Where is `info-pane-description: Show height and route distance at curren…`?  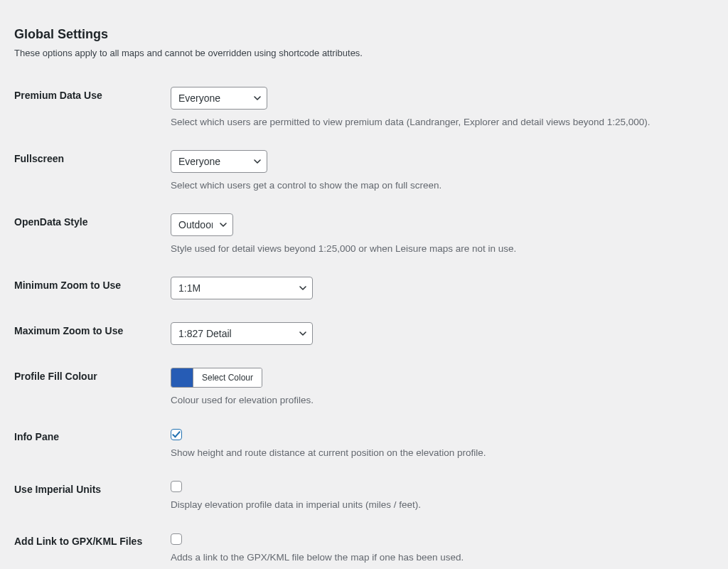
info-pane-description: Show height and route distance at curren… is located at coordinates (439, 452).